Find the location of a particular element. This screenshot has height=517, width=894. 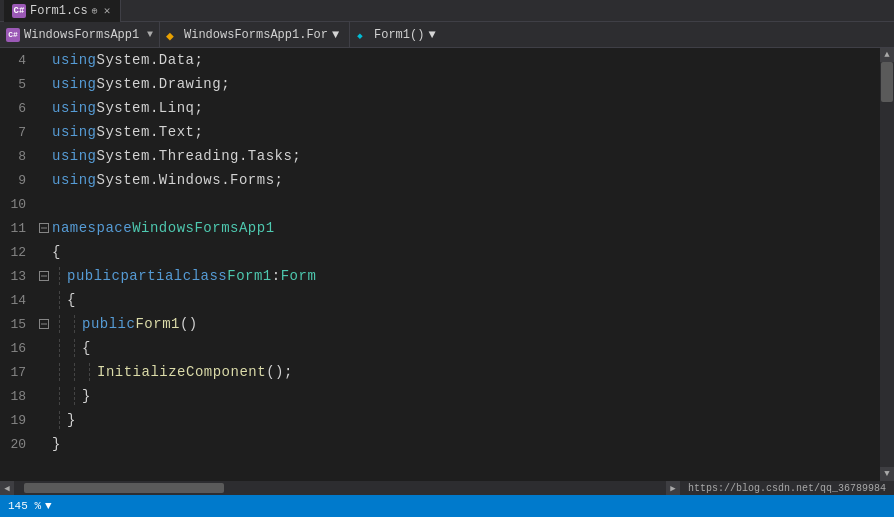

code-content-20: } is located at coordinates (464, 444).